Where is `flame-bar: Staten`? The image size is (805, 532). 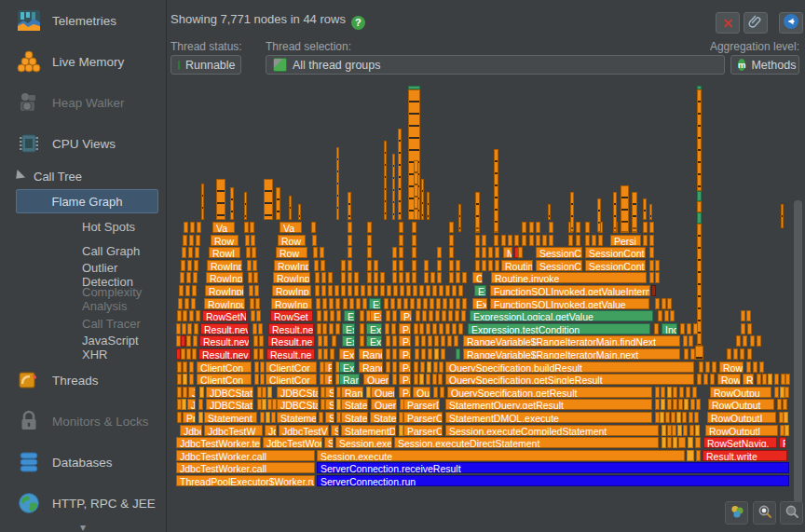 flame-bar: Staten is located at coordinates (354, 404).